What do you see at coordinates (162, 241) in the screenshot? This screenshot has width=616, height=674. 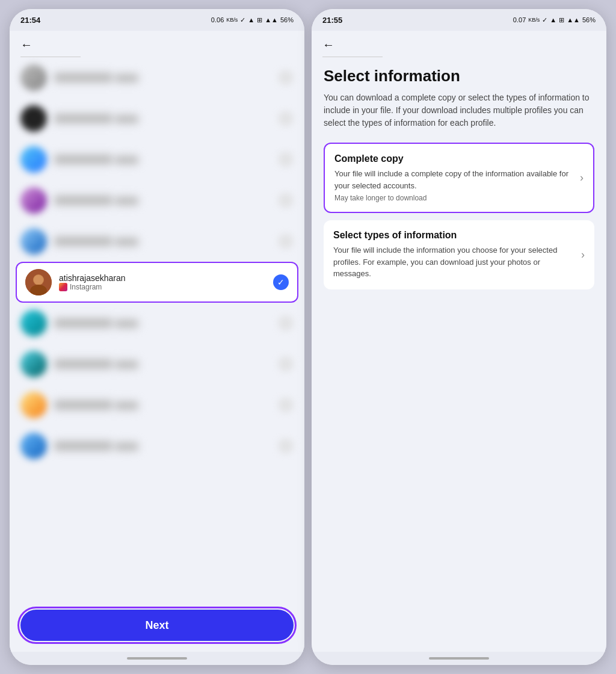 I see `account-info-blurred-5: someusername subtext` at bounding box center [162, 241].